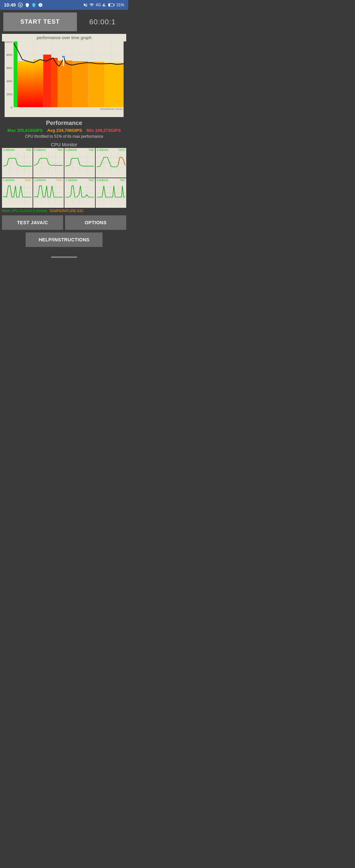  What do you see at coordinates (9, 81) in the screenshot?
I see `svg-text: 40%` at bounding box center [9, 81].